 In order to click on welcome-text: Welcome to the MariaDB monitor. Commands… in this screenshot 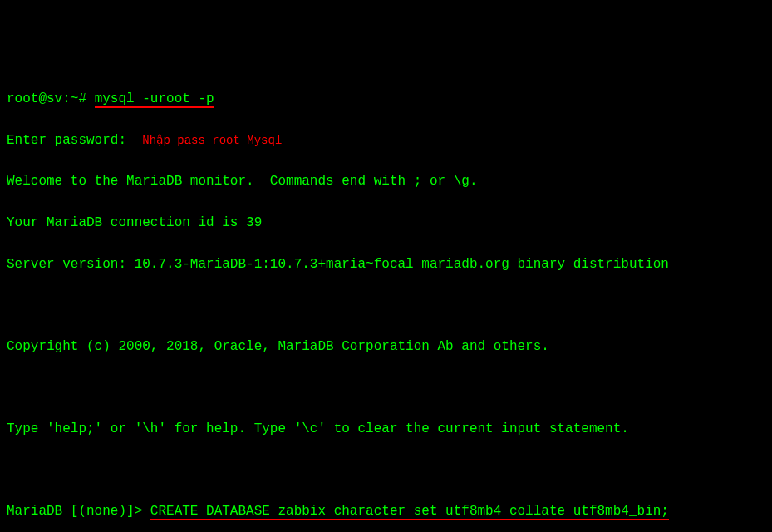, I will do `click(243, 181)`.